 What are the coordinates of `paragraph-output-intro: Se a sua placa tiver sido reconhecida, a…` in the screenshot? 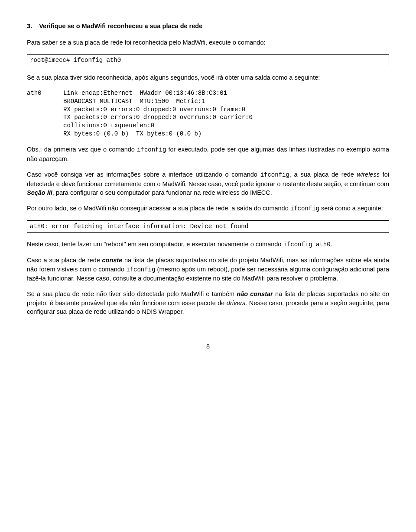 It's located at (208, 77).